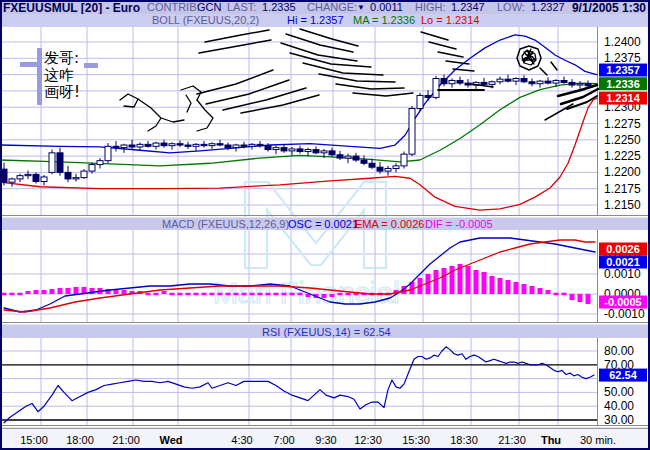  Describe the element at coordinates (226, 224) in the screenshot. I see `macd-label: MACD (FXEUUS,12,26,9)` at that location.